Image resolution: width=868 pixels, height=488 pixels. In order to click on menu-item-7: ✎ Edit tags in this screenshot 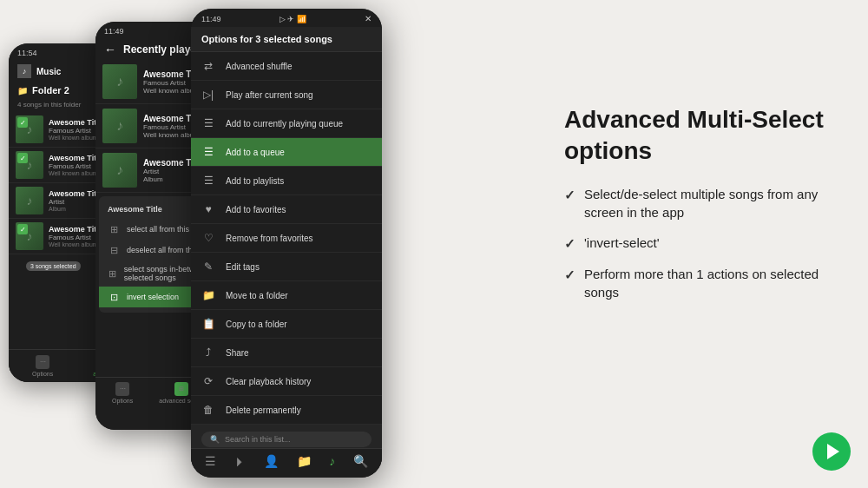, I will do `click(286, 267)`.